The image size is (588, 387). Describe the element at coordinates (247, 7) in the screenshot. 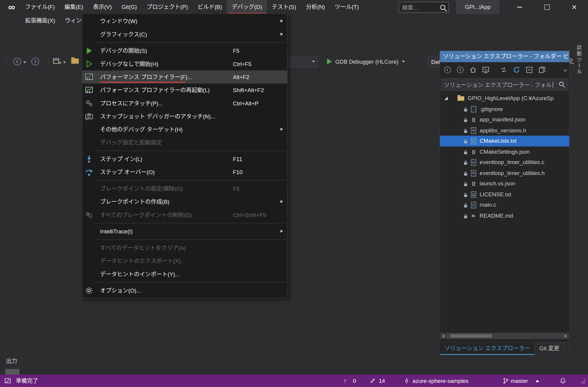

I see `menubar-item-debug: デバッグ(D)` at that location.